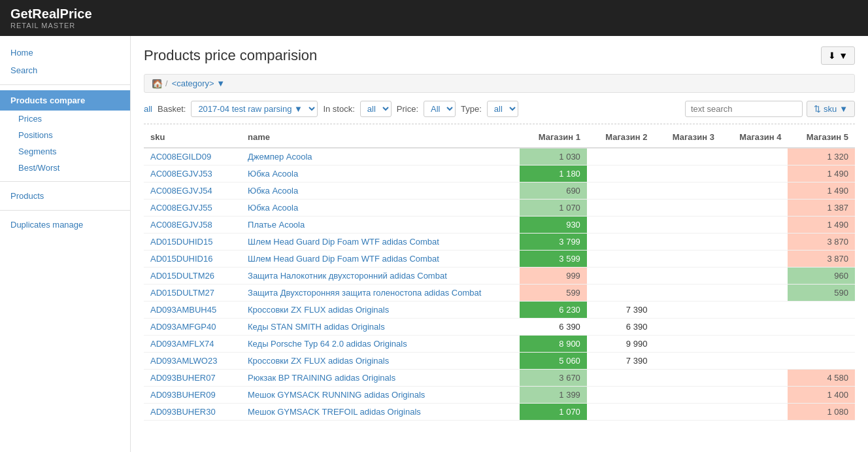  Describe the element at coordinates (192, 378) in the screenshot. I see `cell-sku: AD093BUHER07` at that location.